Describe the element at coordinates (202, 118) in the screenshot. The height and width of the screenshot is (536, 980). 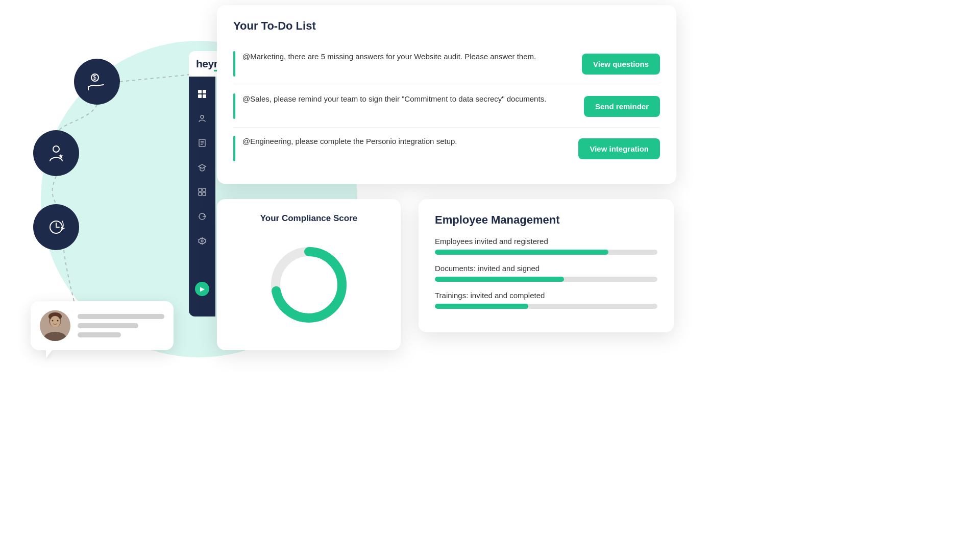
I see `nav-users` at that location.